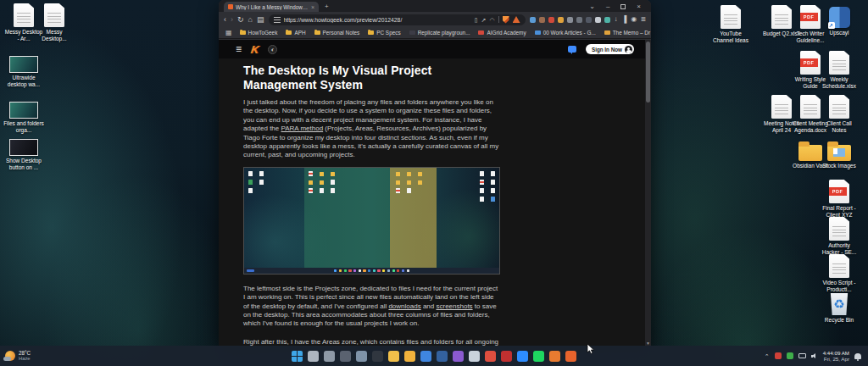 This screenshot has width=868, height=366. What do you see at coordinates (378, 20) in the screenshot?
I see `url-text: https://www.howtogeek.com/preview/201242…` at bounding box center [378, 20].